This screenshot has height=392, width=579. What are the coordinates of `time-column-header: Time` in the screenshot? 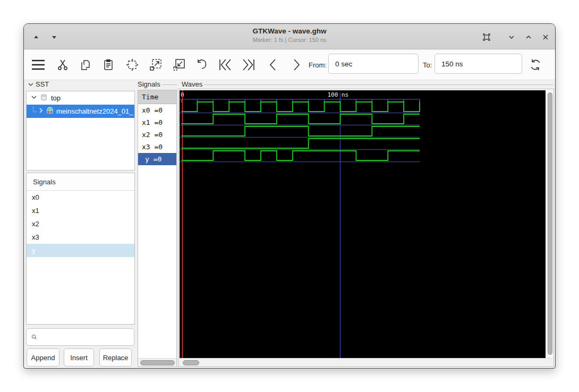 It's located at (157, 97).